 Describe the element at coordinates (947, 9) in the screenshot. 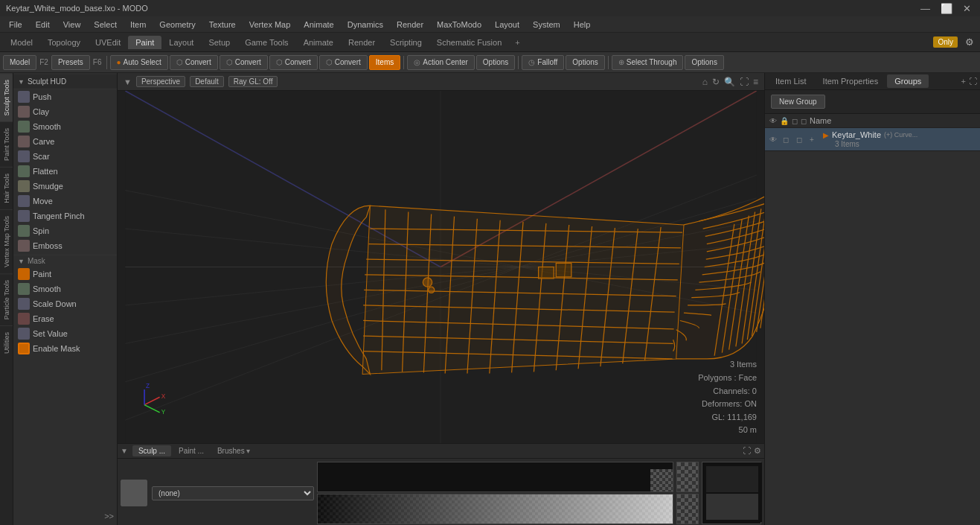

I see `maximize-button: ⬜` at that location.